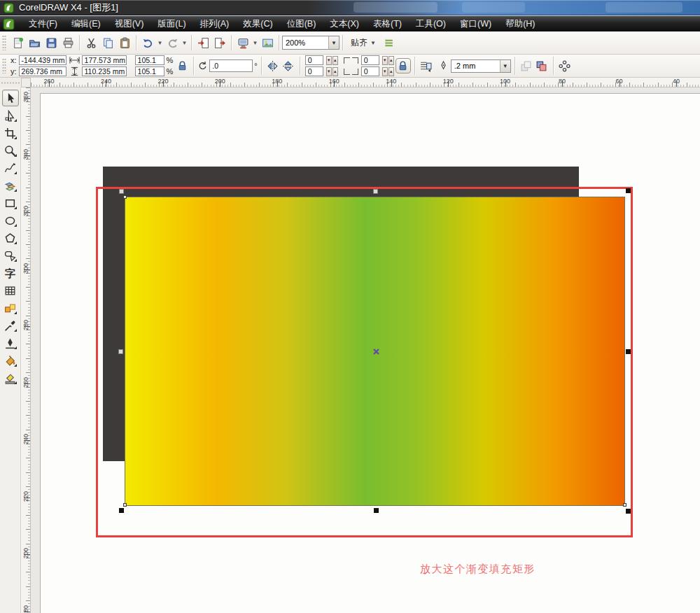  Describe the element at coordinates (332, 71) in the screenshot. I see `skew-v-spinner: ▼▲` at that location.